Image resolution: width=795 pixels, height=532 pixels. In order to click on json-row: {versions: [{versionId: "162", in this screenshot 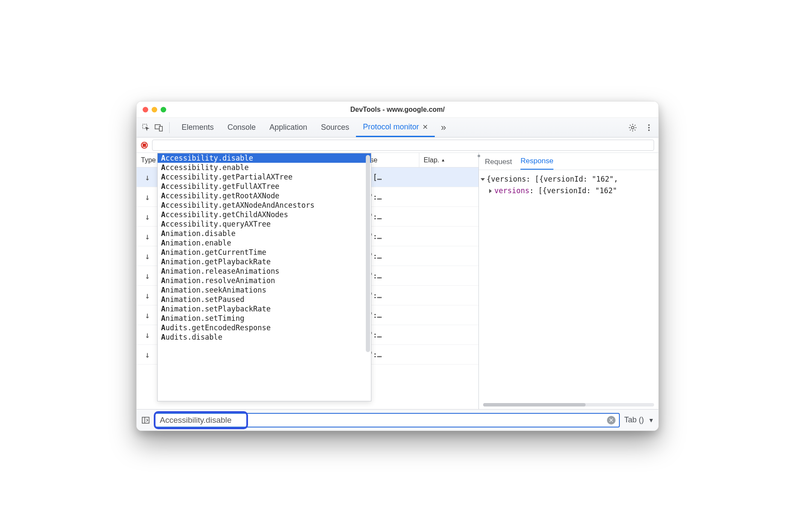, I will do `click(569, 179)`.